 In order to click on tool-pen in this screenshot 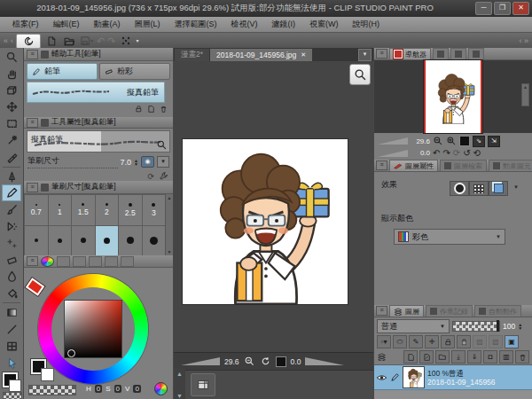, I will do `click(12, 177)`.